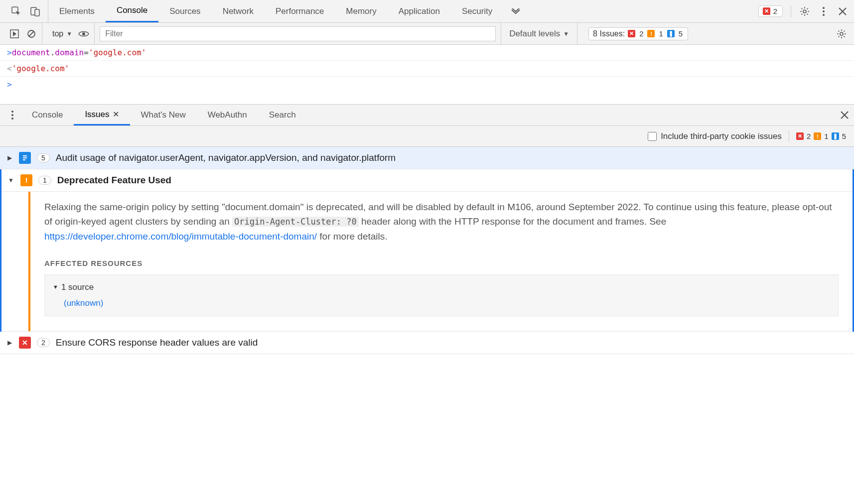 This screenshot has height=504, width=854. Describe the element at coordinates (116, 115) in the screenshot. I see `close-tab-icon: ✕` at that location.